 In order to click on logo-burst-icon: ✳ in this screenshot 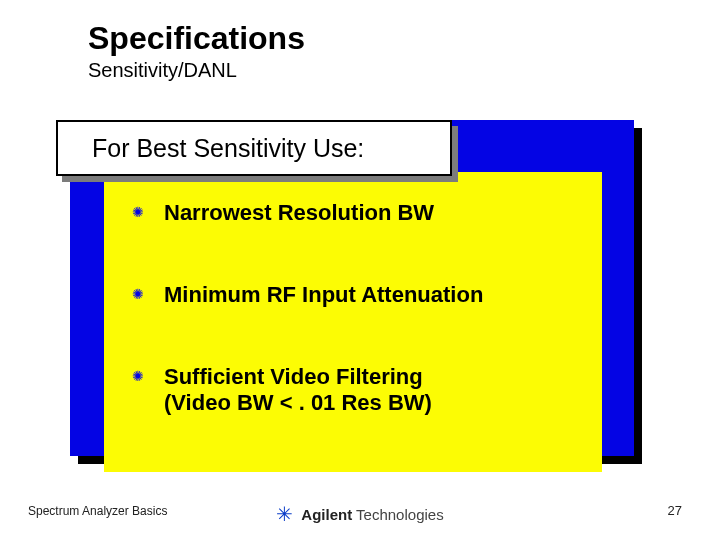, I will do `click(284, 514)`.